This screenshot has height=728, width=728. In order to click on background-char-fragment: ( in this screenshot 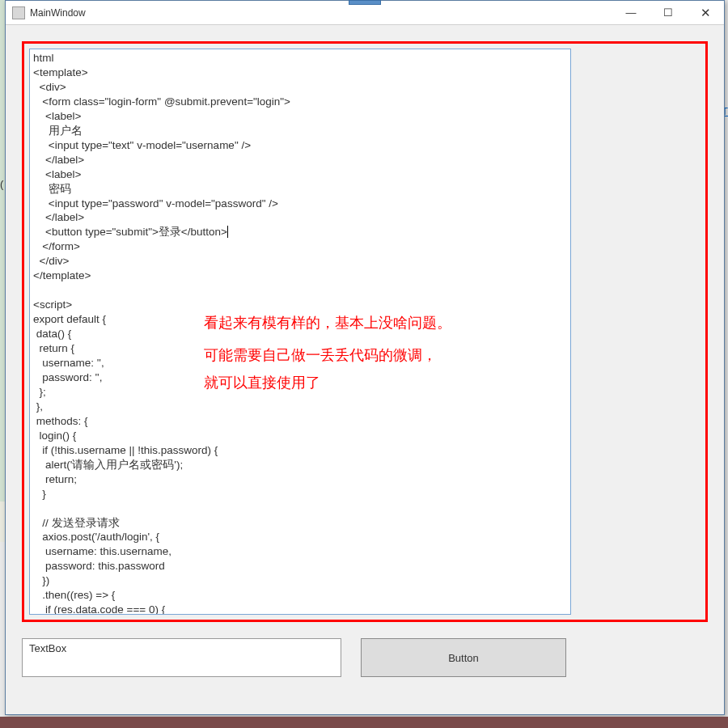, I will do `click(2, 184)`.